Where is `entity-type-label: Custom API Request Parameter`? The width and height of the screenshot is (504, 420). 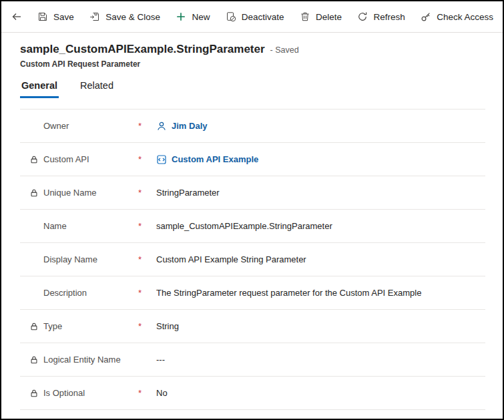
entity-type-label: Custom API Request Parameter is located at coordinates (252, 64).